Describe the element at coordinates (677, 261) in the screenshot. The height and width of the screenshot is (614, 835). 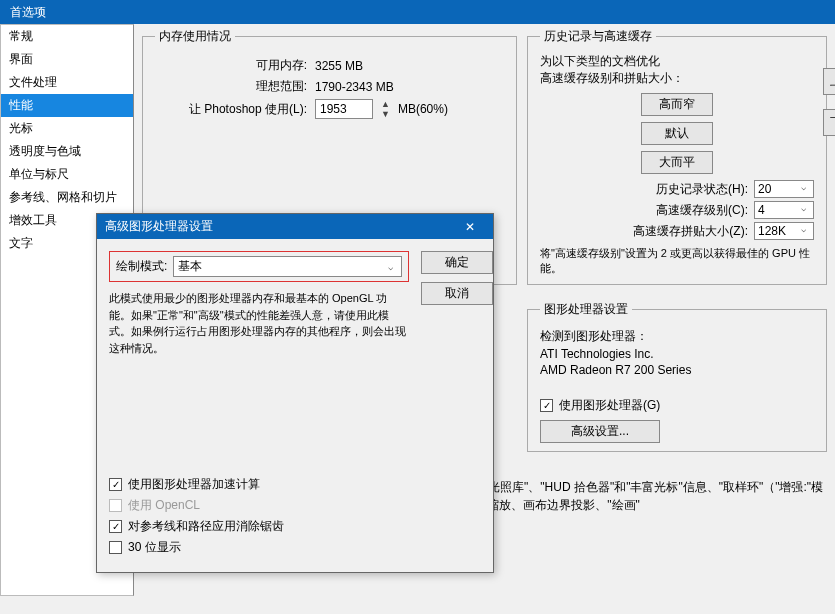
I see `cache-note: 将"高速缓存级别"设置为 2 或更高以获得最佳的 GPU 性能。` at that location.